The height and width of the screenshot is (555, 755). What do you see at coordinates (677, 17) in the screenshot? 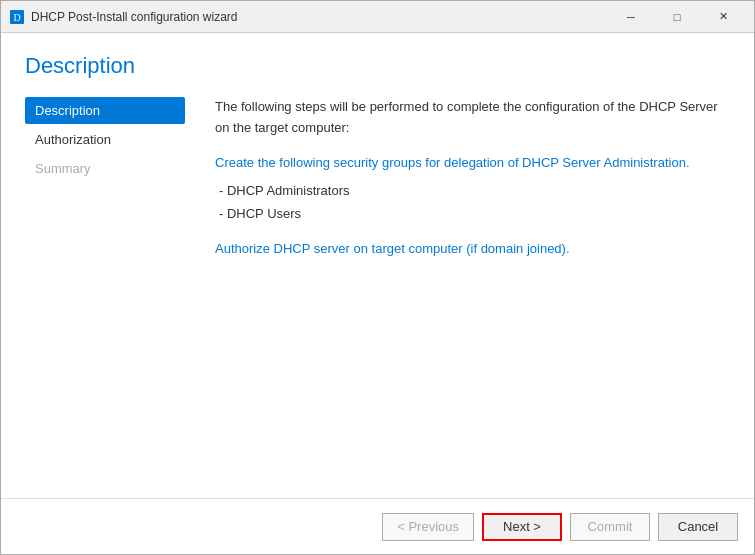
I see `window-controls: ─ □ ✕` at bounding box center [677, 17].